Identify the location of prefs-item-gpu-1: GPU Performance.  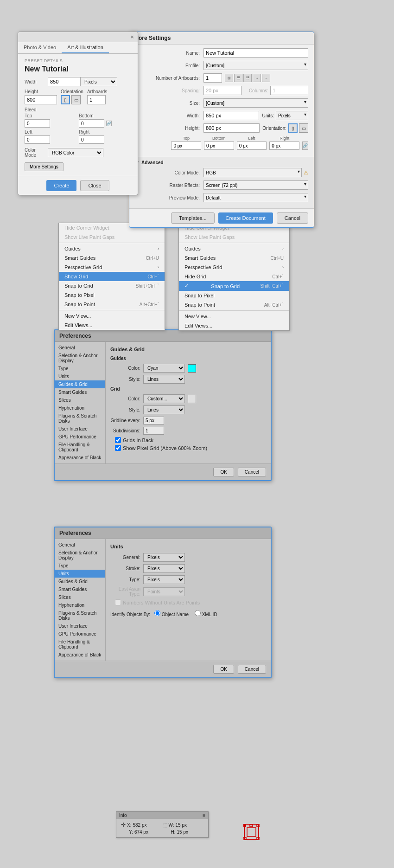
(80, 437).